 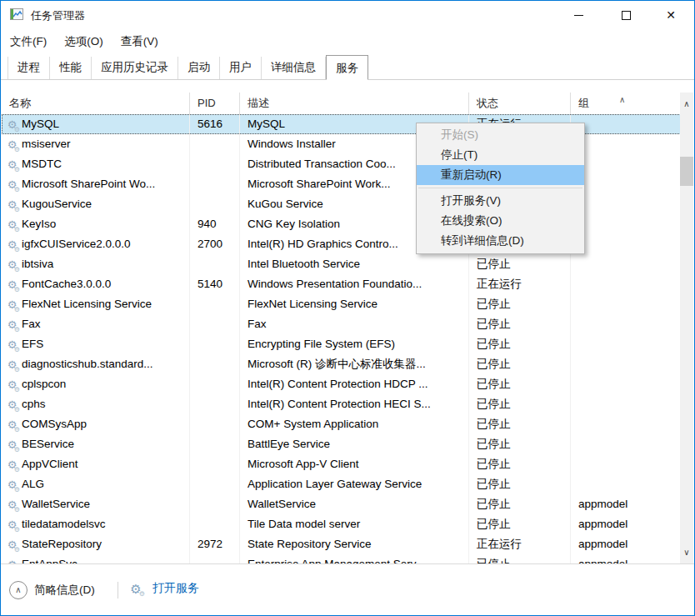 What do you see at coordinates (140, 42) in the screenshot?
I see `menubar-item: 查看(V)` at bounding box center [140, 42].